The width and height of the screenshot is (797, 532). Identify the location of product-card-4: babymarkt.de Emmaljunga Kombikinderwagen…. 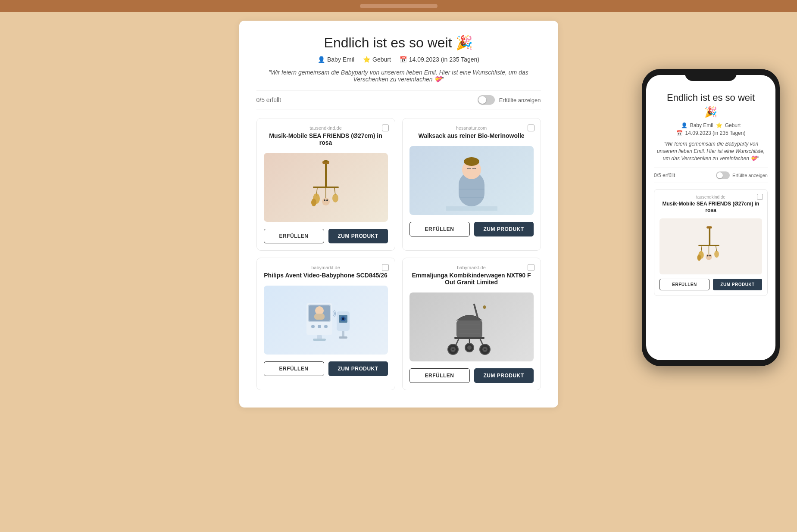
(472, 324).